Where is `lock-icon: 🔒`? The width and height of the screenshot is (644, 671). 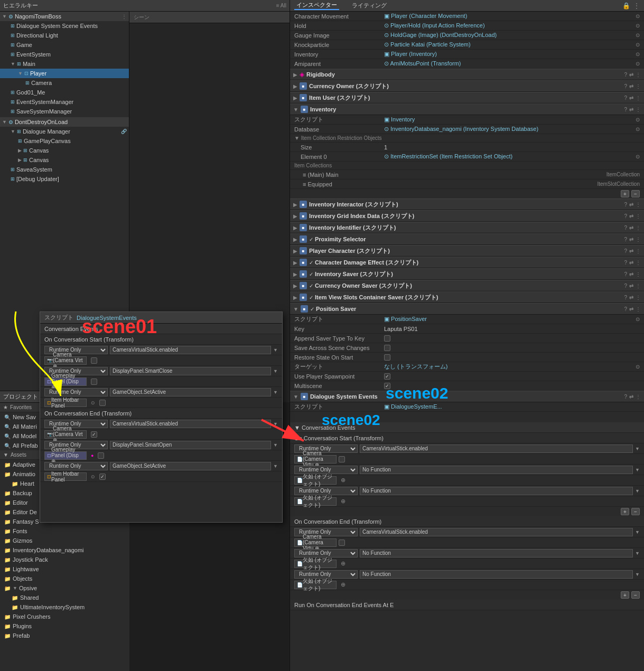
lock-icon: 🔒 is located at coordinates (627, 6).